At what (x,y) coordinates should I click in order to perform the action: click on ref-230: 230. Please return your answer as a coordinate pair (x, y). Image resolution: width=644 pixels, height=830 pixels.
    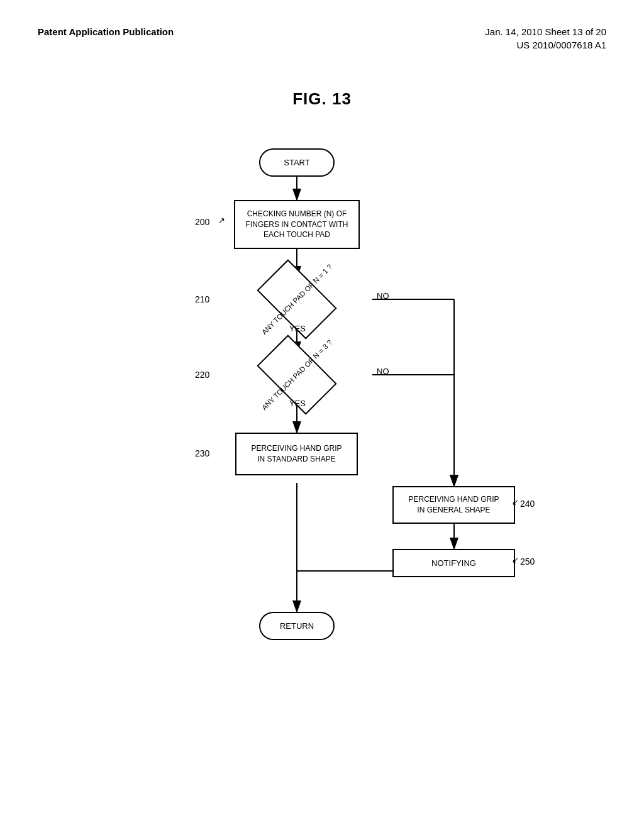
    Looking at the image, I should click on (203, 453).